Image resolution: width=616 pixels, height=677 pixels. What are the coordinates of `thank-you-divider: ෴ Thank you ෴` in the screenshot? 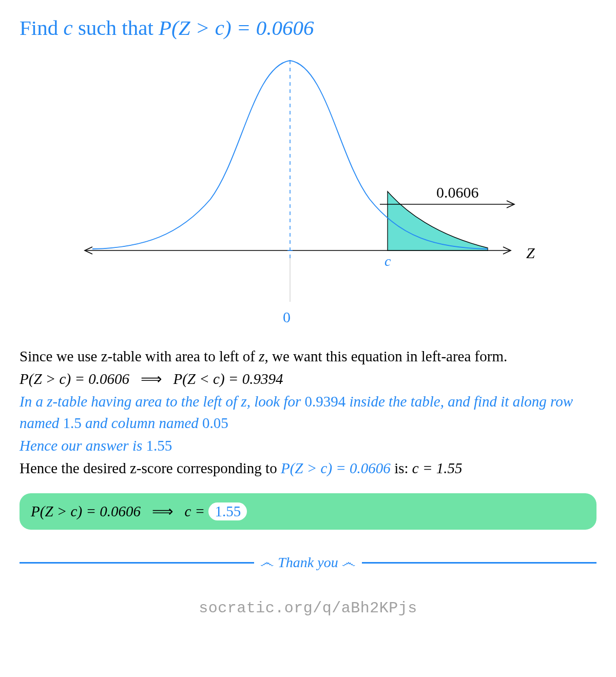 It's located at (308, 563).